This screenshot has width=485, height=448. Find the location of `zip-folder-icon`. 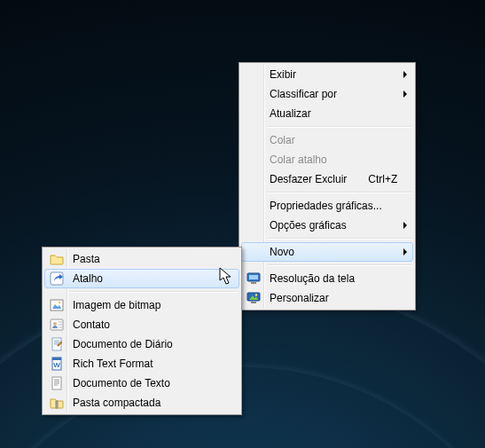

zip-folder-icon is located at coordinates (57, 403).